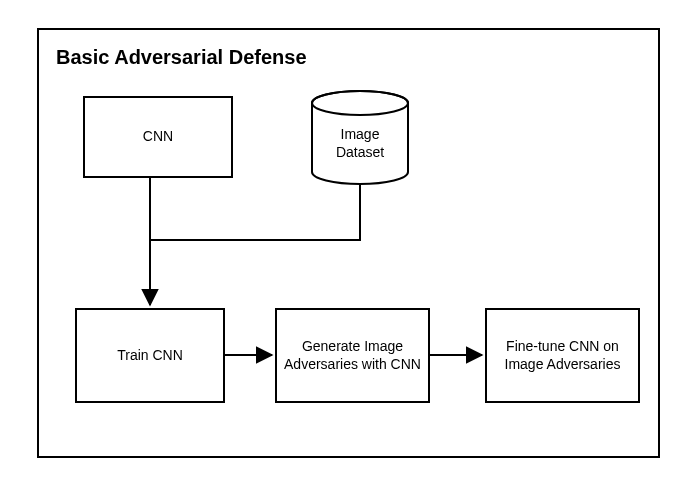  Describe the element at coordinates (158, 137) in the screenshot. I see `node-cnn-label: CNN` at that location.